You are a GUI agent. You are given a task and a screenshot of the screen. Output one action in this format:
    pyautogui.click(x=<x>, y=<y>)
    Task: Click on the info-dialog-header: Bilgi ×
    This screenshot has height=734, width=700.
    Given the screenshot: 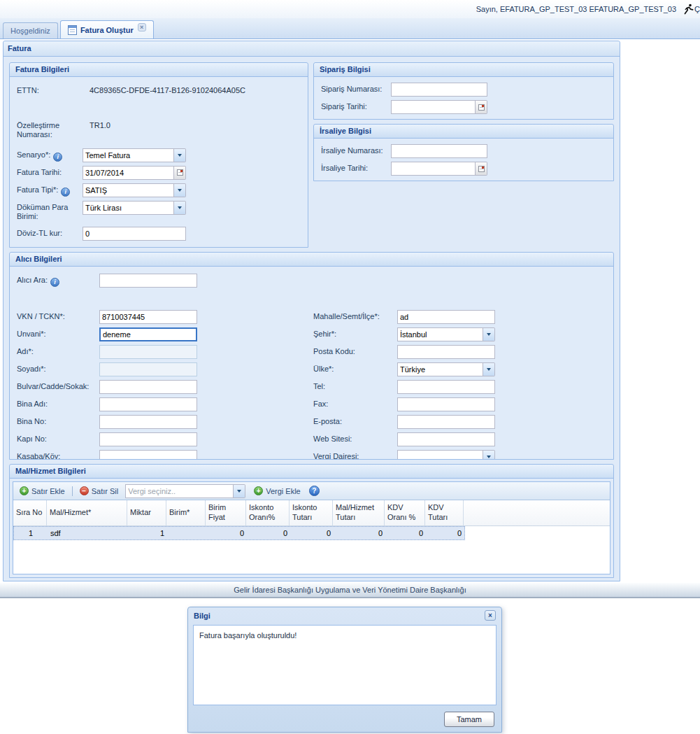 What is the action you would take?
    pyautogui.click(x=345, y=616)
    